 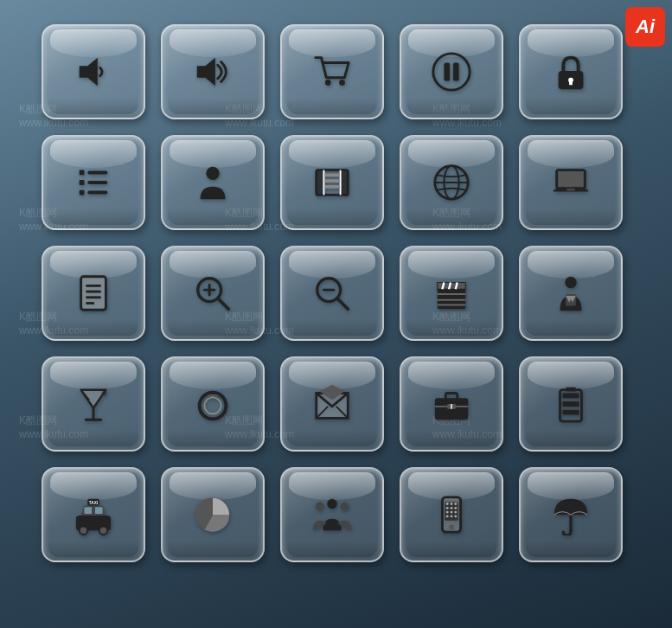 I want to click on clapperboard-button, so click(x=451, y=293).